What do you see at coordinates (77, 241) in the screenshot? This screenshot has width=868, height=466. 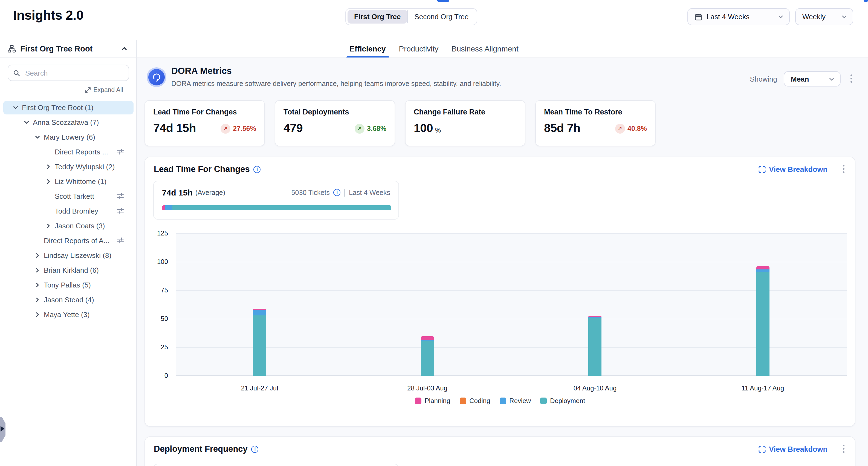 I see `tree-item-label: Direct Reports of A...` at bounding box center [77, 241].